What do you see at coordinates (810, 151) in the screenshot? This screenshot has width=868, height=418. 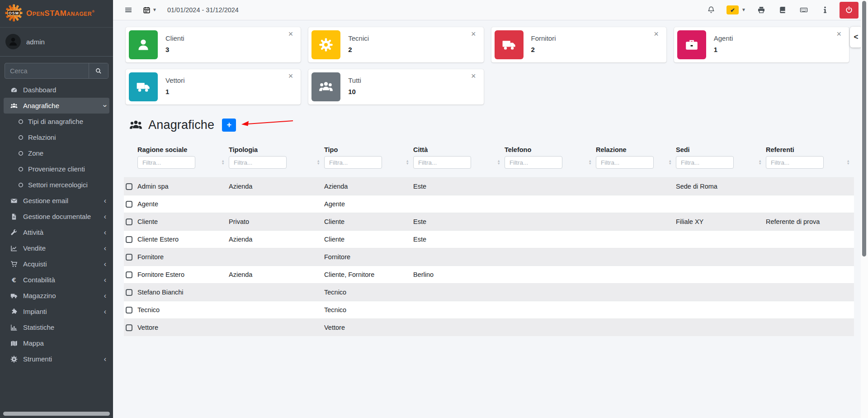 I see `column-header-referenti: Referenti` at bounding box center [810, 151].